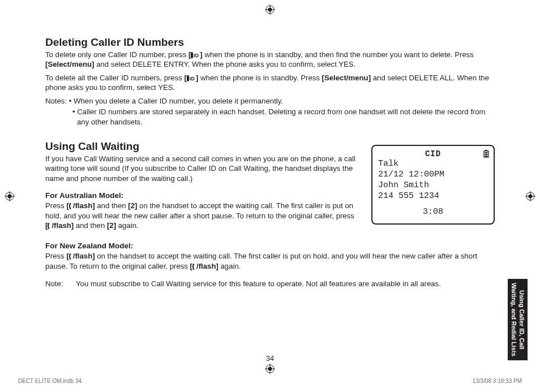  Describe the element at coordinates (270, 117) in the screenshot. I see `note-item: • Caller ID numbers are stored separatel…` at that location.